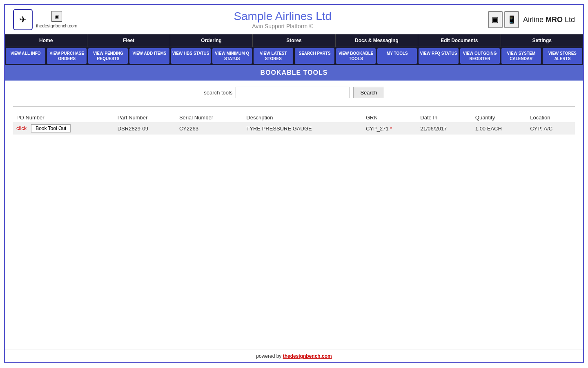  What do you see at coordinates (444, 118) in the screenshot?
I see `col-date-in: Date In` at bounding box center [444, 118].